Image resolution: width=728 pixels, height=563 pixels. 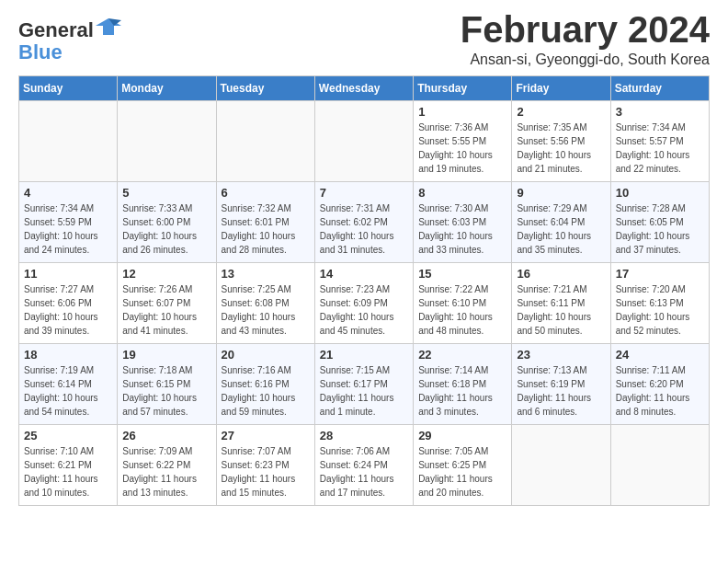 I want to click on calendar-cell: 9Sunrise: 7:29 AMSunset: 6:04 PMDaylight…, so click(x=561, y=223).